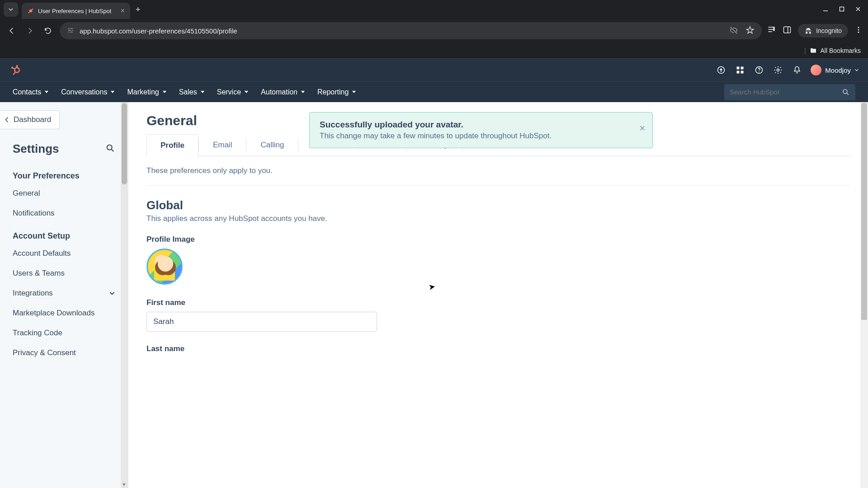  Describe the element at coordinates (829, 31) in the screenshot. I see `incognito-label: Incognito` at that location.